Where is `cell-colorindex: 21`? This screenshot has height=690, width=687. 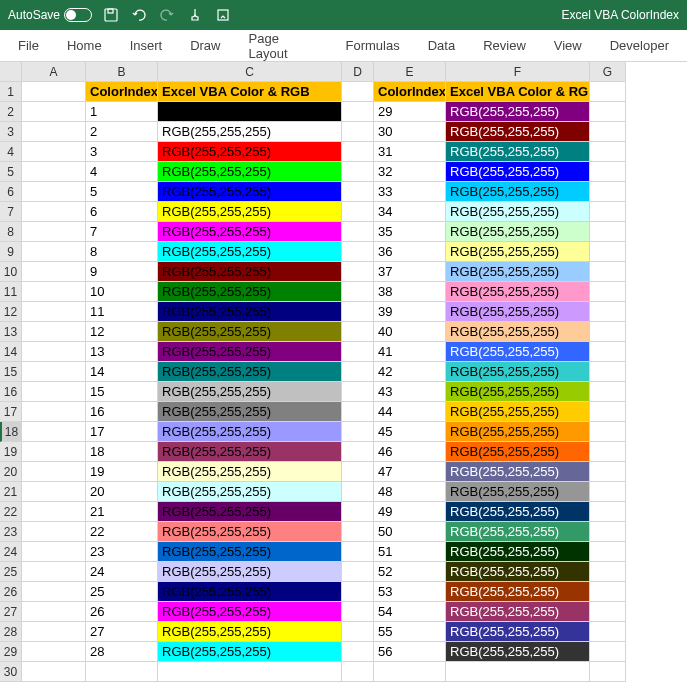 cell-colorindex: 21 is located at coordinates (122, 512).